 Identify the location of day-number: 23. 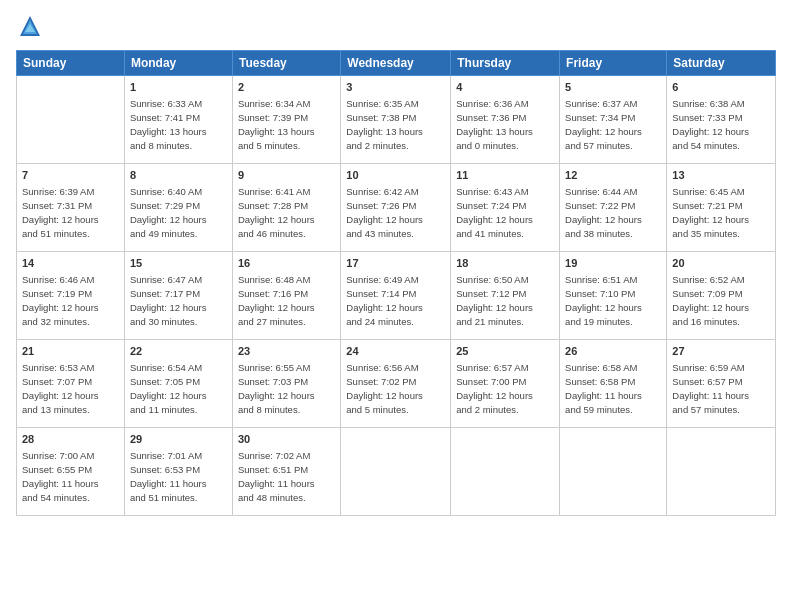
(286, 352).